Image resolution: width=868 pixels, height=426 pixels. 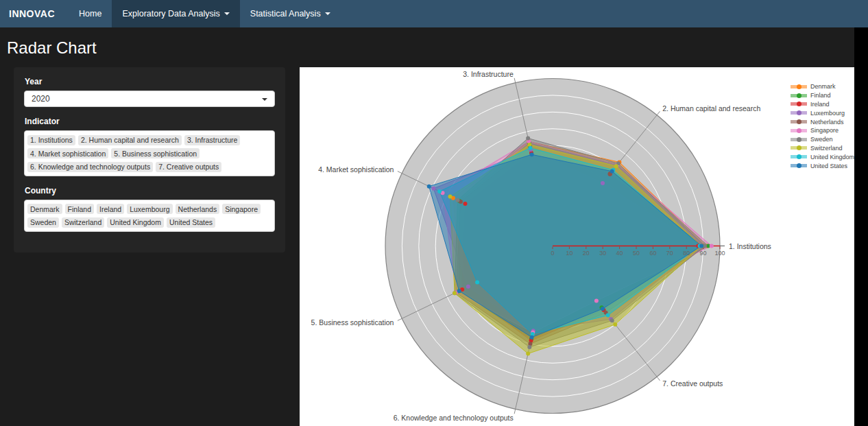 What do you see at coordinates (821, 95) in the screenshot?
I see `legend-label: Finland` at bounding box center [821, 95].